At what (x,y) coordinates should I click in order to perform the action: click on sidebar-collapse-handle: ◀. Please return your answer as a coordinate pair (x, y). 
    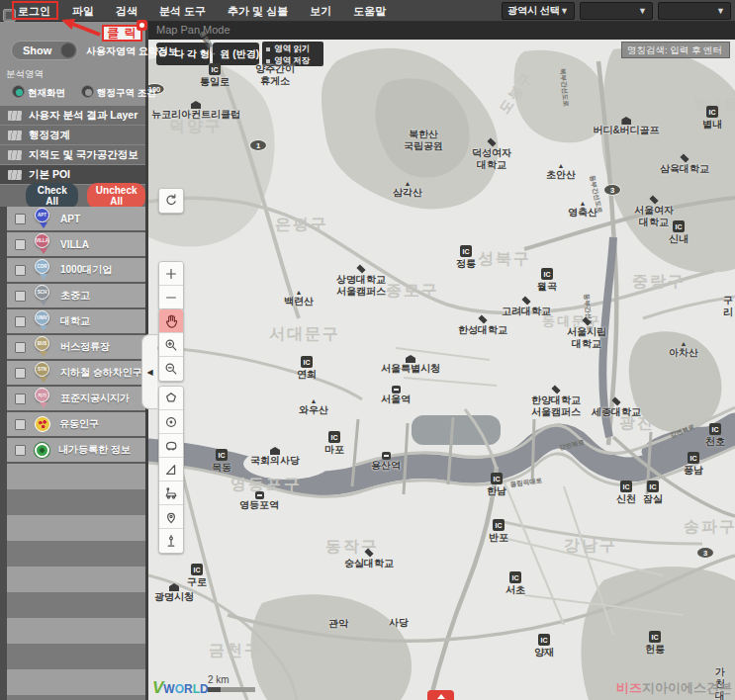
    Looking at the image, I should click on (149, 372).